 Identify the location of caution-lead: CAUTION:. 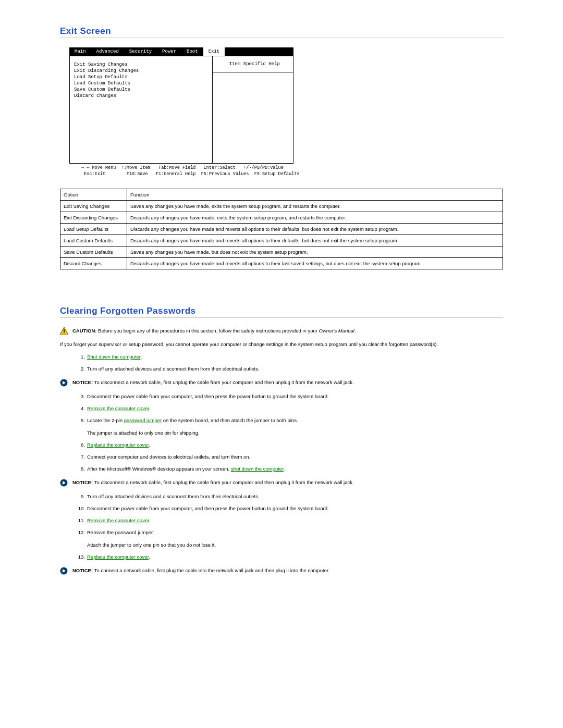
(85, 330).